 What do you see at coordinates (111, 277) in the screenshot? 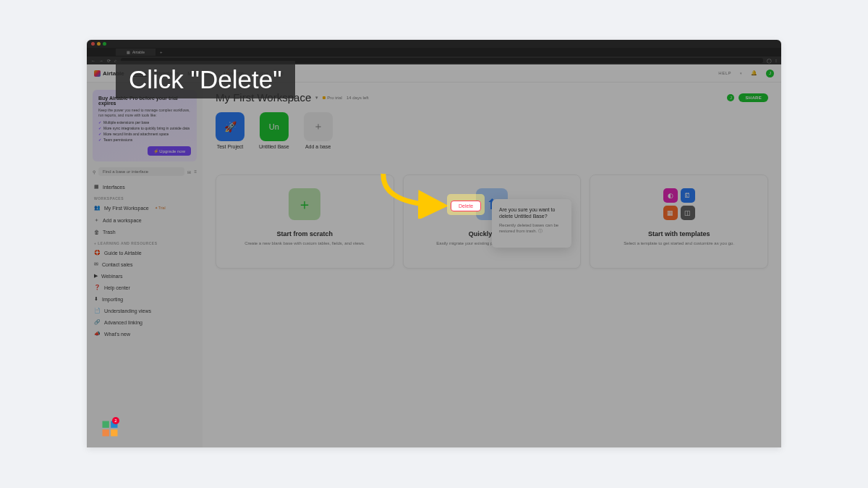
I see `link-label: Webinars` at bounding box center [111, 277].